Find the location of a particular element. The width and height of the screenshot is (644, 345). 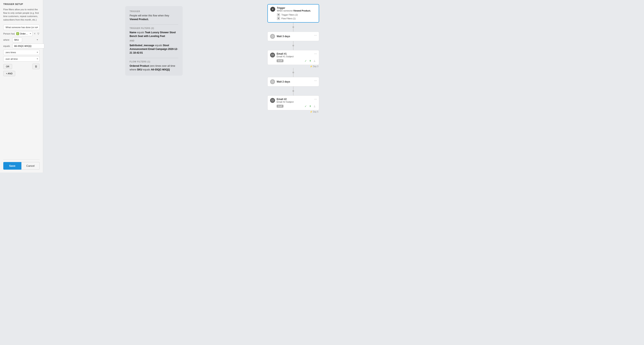

flow-filters-header: FLOW FILTERS (1) is located at coordinates (154, 62).